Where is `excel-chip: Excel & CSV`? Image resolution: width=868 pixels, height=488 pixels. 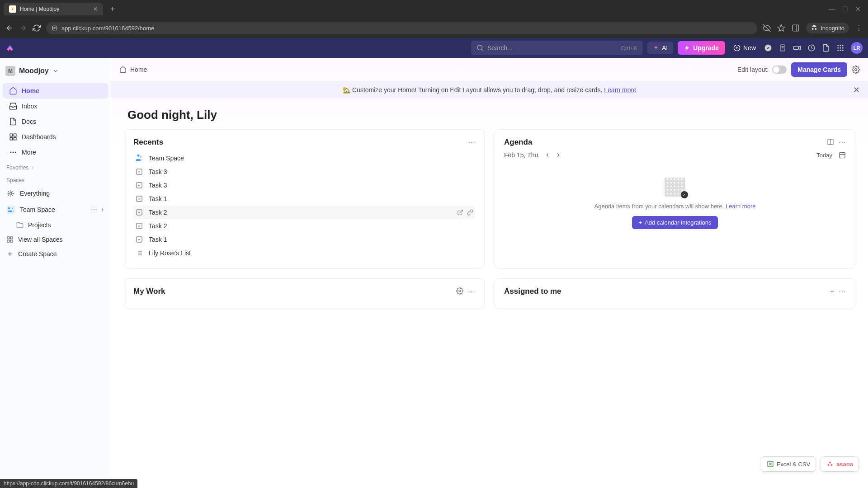 excel-chip: Excel & CSV is located at coordinates (788, 464).